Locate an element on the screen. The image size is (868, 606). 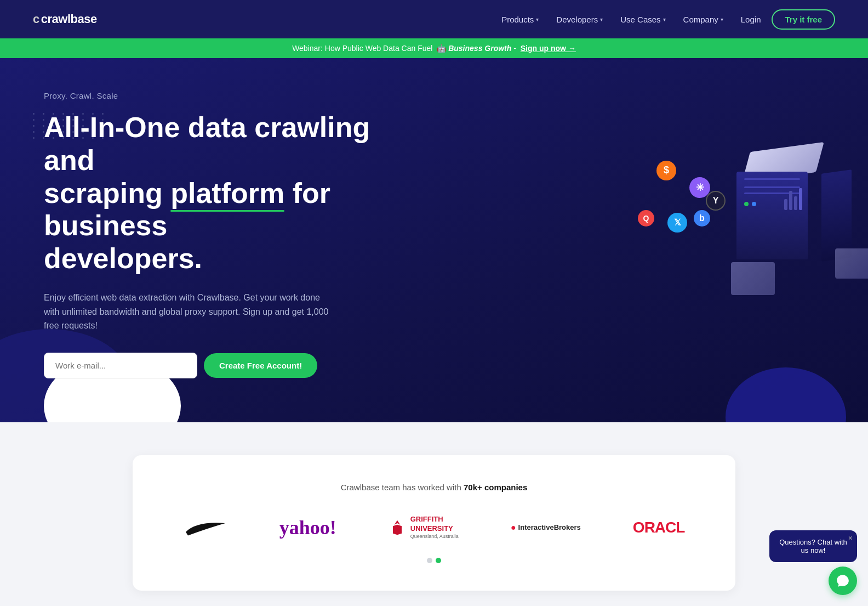
navbar: ccrawlbase Products ▾ Developers ▾ Use C… is located at coordinates (434, 19).